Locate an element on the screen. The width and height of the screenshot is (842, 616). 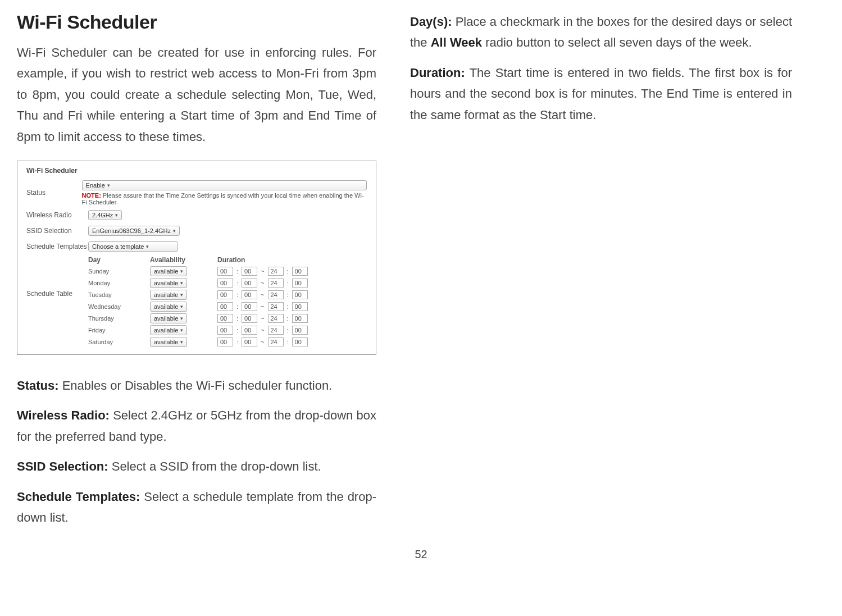
duration-def-label: Duration: is located at coordinates (438, 73).